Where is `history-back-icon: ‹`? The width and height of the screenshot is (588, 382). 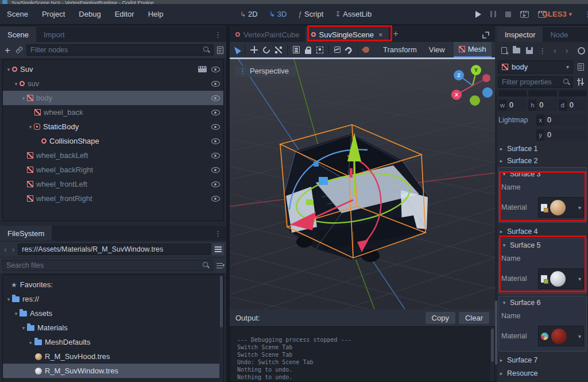 history-back-icon: ‹ is located at coordinates (555, 51).